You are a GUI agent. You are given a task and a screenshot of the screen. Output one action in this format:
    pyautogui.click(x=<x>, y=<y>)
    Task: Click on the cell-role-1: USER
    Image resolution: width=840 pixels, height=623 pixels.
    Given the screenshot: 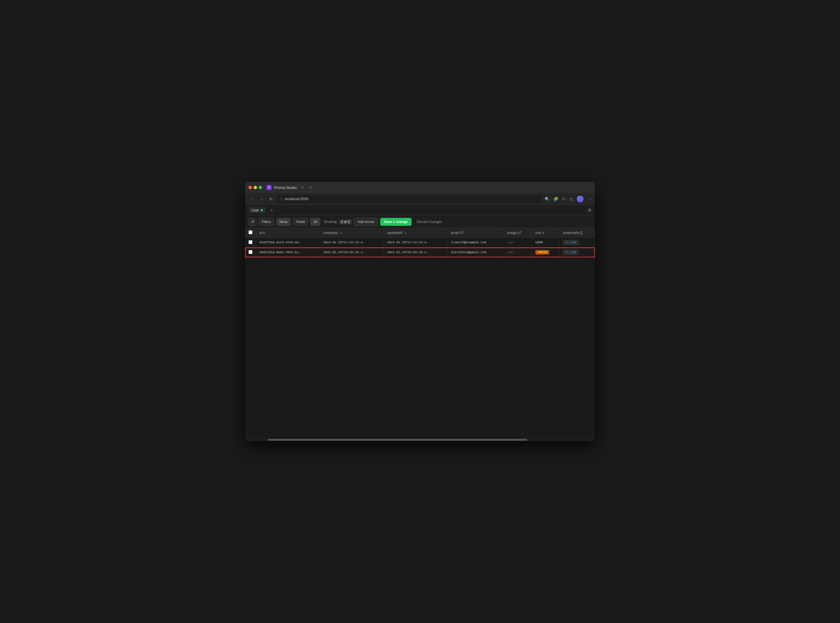 What is the action you would take?
    pyautogui.click(x=546, y=242)
    